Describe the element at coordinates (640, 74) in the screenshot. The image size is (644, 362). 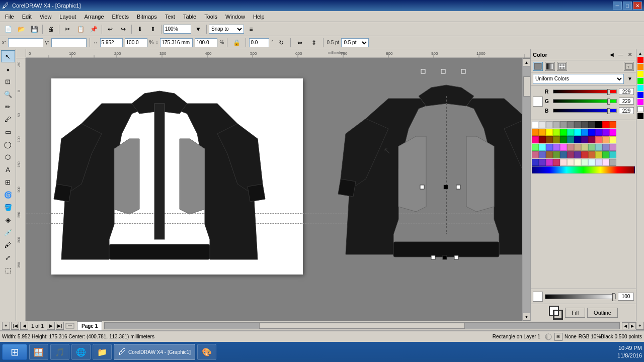
I see `strip-yellow` at that location.